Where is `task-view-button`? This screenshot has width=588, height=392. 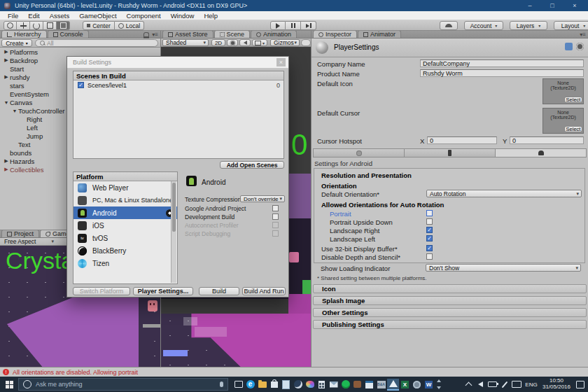 task-view-button is located at coordinates (238, 385).